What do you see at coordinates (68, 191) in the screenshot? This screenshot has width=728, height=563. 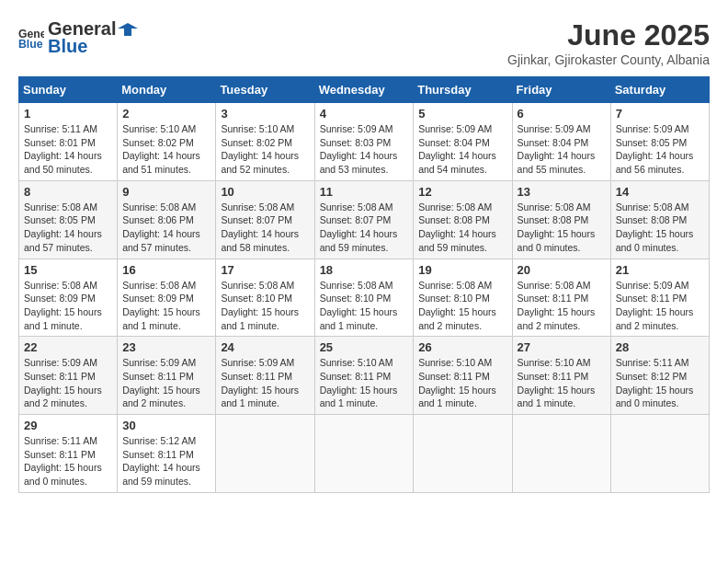 I see `day-number: 8` at bounding box center [68, 191].